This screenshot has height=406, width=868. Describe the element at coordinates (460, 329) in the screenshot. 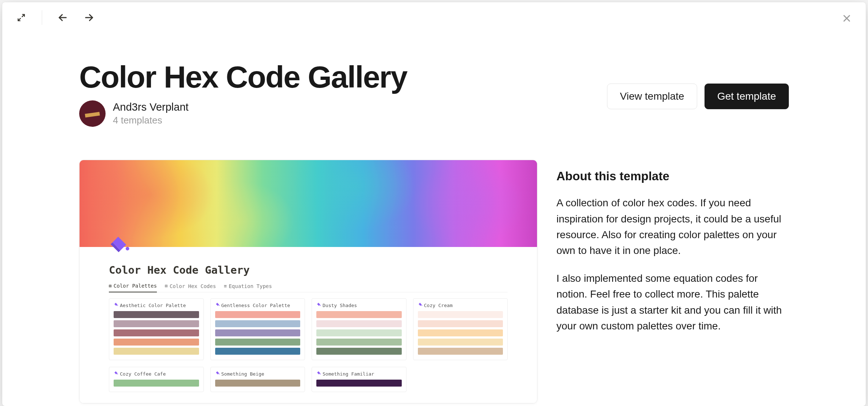

I see `palette-card: Cozy Cream` at that location.